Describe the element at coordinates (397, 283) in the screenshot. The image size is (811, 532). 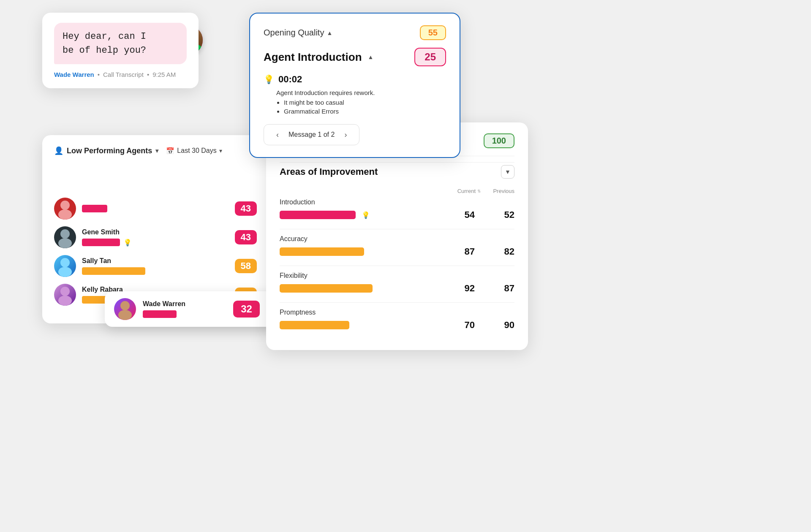
I see `metric-flexibility: Flexibility 92 87` at that location.